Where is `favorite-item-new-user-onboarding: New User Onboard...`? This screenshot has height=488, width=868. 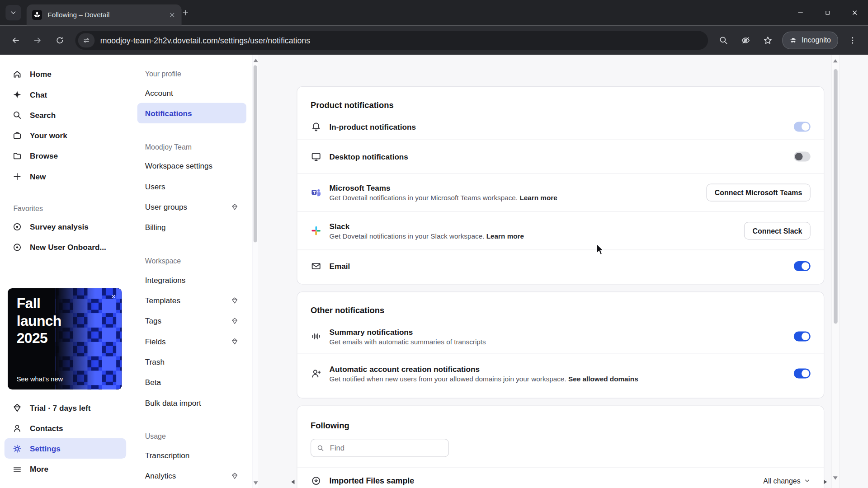 favorite-item-new-user-onboarding: New User Onboard... is located at coordinates (65, 247).